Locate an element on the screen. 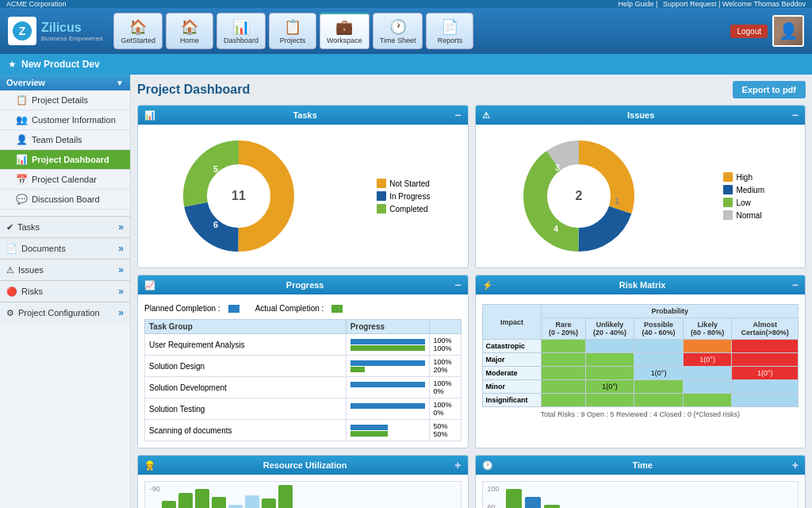 This screenshot has width=812, height=508. nav-dashboard: 📊 Dashboard is located at coordinates (241, 31).